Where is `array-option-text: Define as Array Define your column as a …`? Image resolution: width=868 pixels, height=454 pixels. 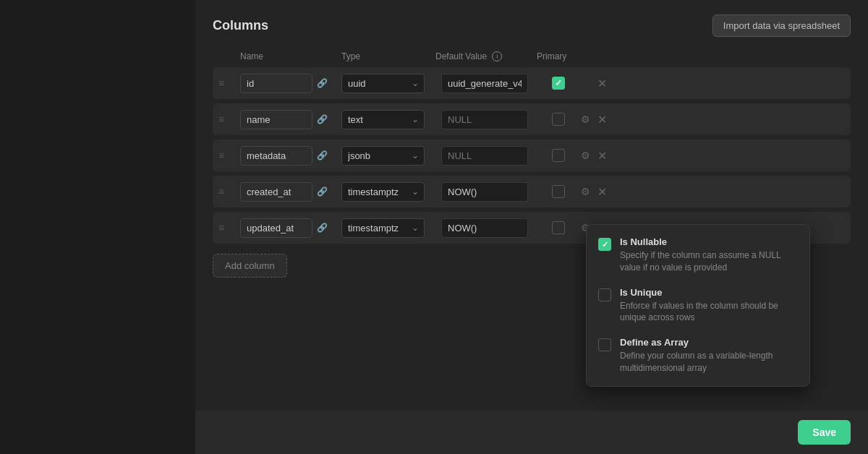
array-option-text: Define as Array Define your column as a … is located at coordinates (709, 356).